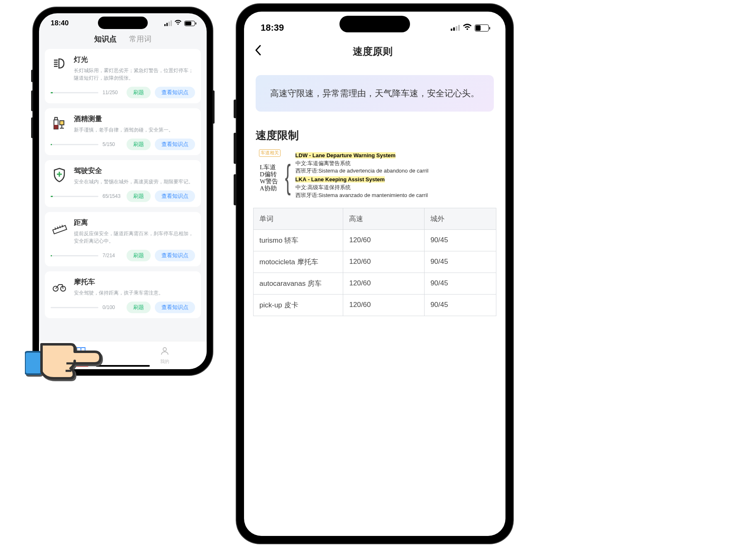 Image resolution: width=747 pixels, height=560 pixels. I want to click on person-icon, so click(165, 352).